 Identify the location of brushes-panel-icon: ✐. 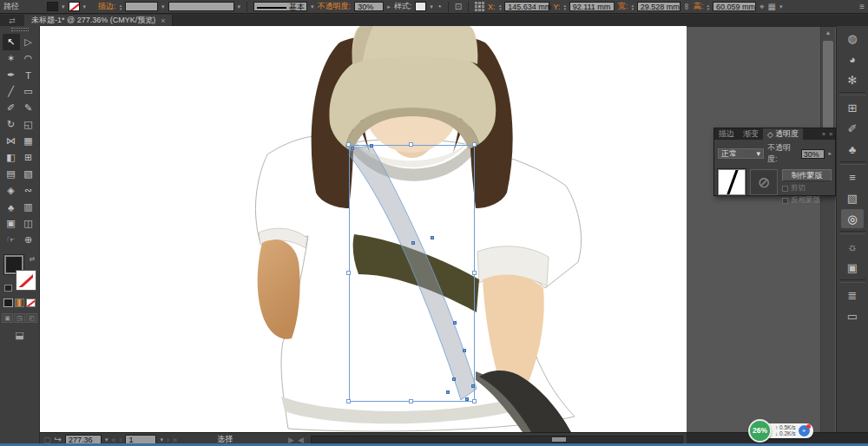
(852, 128).